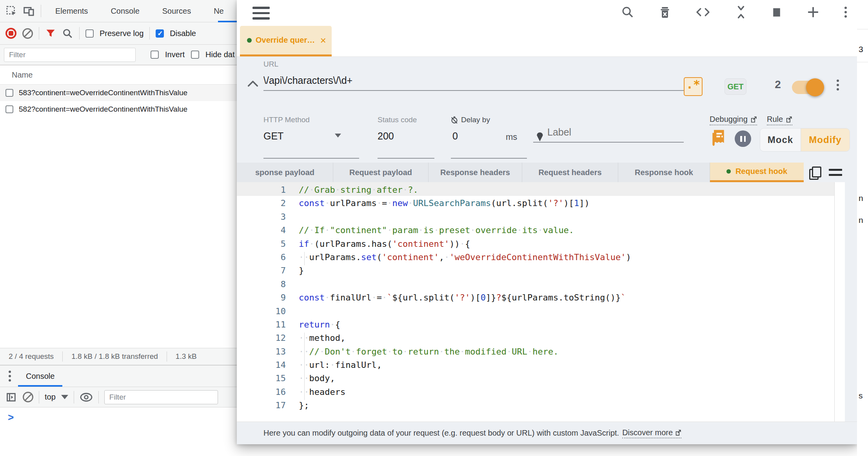 The image size is (868, 456). What do you see at coordinates (323, 40) in the screenshot?
I see `close-icon: ×` at bounding box center [323, 40].